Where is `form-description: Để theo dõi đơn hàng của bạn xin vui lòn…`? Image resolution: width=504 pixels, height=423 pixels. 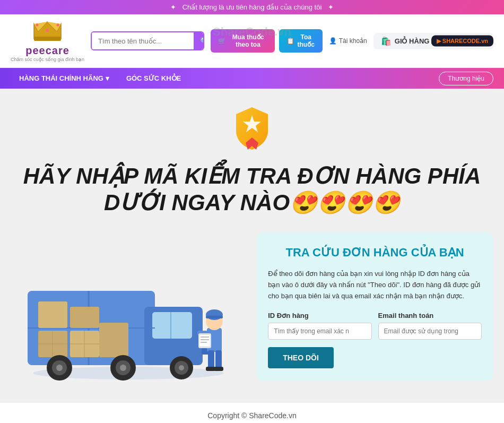
form-description: Để theo dõi đơn hàng của bạn xin vui lòn… is located at coordinates (375, 285).